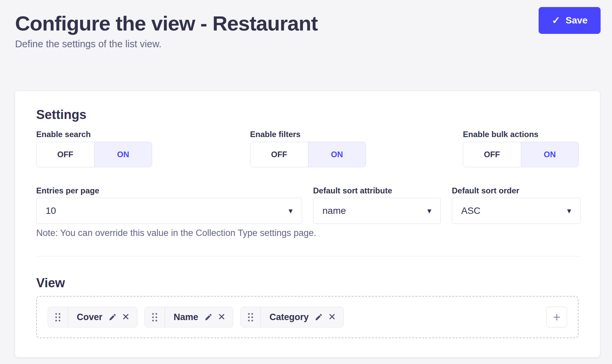  Describe the element at coordinates (189, 317) in the screenshot. I see `field-pill-name: Name ✕` at that location.